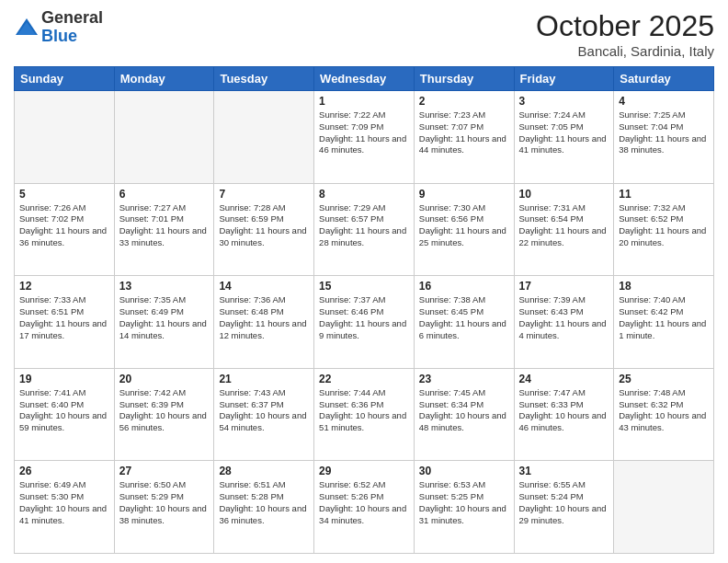  Describe the element at coordinates (664, 318) in the screenshot. I see `day-info: Sunrise: 7:40 AM Sunset: 6:42 PM Dayligh…` at that location.